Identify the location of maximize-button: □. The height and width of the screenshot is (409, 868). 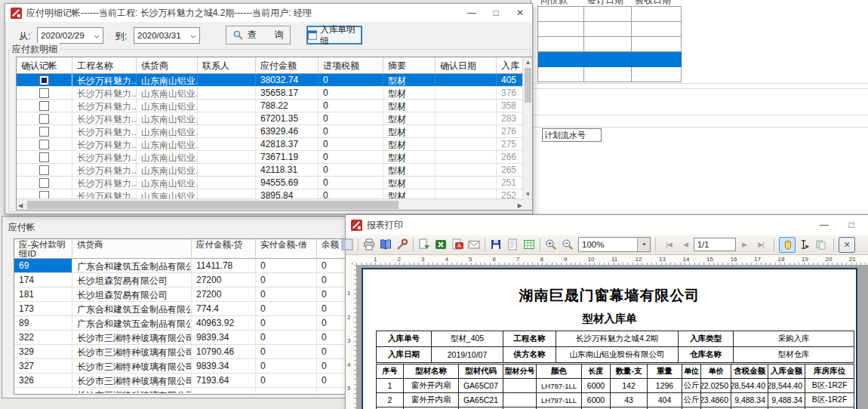
(851, 225).